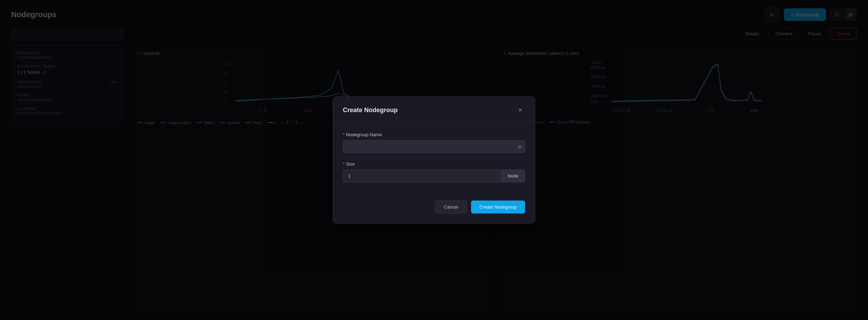  What do you see at coordinates (520, 147) in the screenshot?
I see `input-clear-icon: ⊗` at bounding box center [520, 147].